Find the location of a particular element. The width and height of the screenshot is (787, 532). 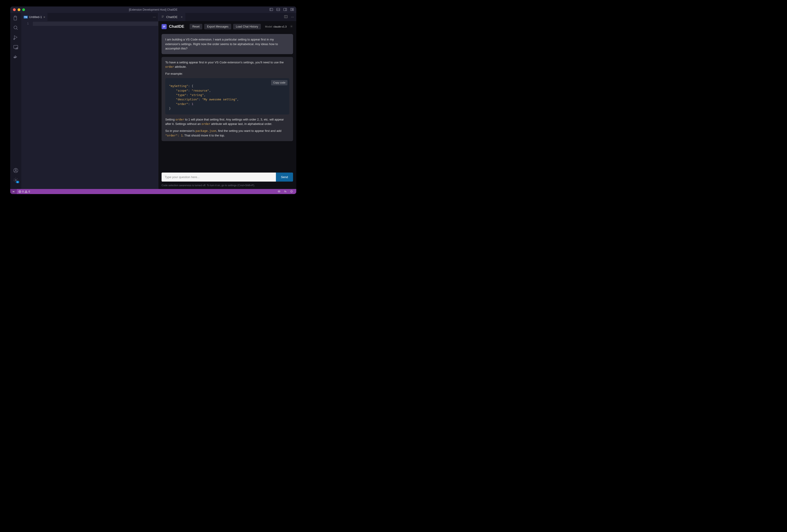

editor-tabs: TS Untitled-1 × ⋯ is located at coordinates (90, 17).